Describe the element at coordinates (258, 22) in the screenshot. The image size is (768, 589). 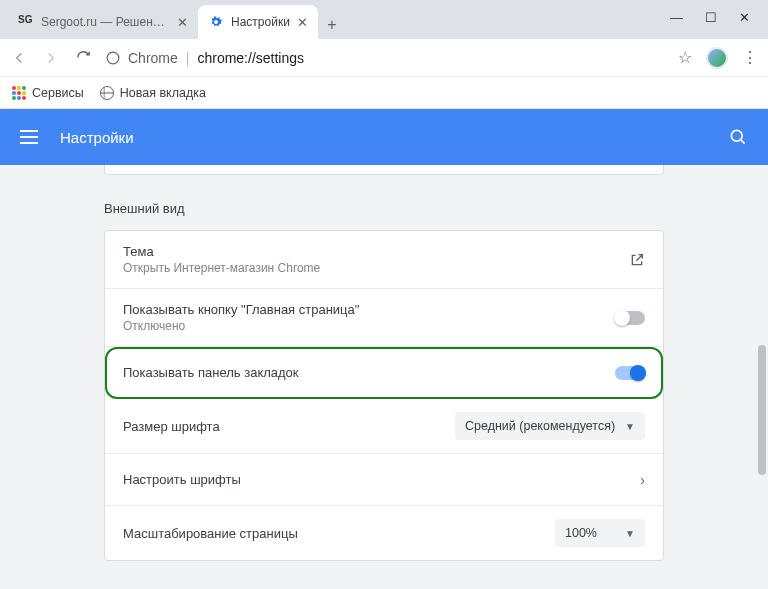
I see `tab-active: Настройки ✕` at that location.